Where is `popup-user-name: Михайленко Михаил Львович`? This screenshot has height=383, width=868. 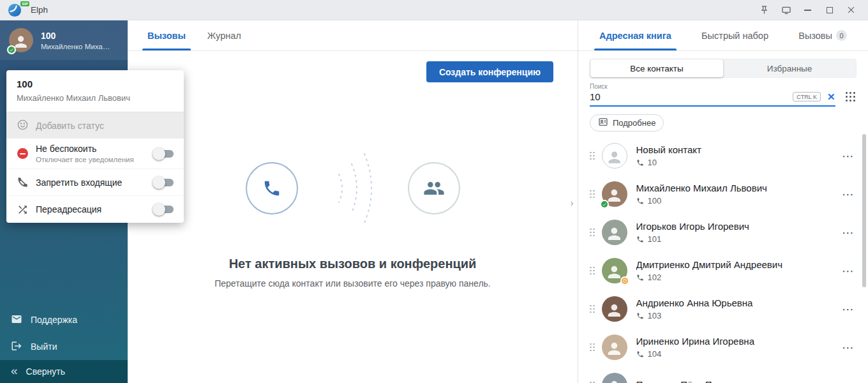 popup-user-name: Михайленко Михаил Львович is located at coordinates (95, 98).